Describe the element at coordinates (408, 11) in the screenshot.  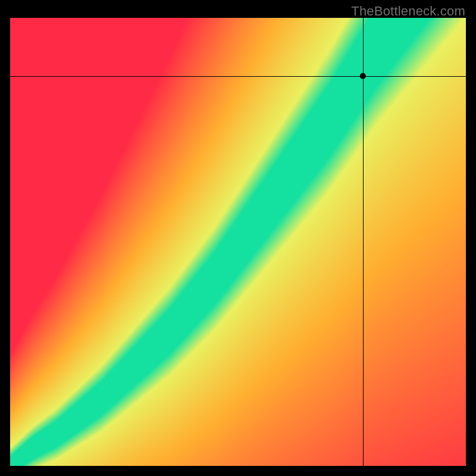
I see `watermark-text: TheBottleneck.com` at that location.